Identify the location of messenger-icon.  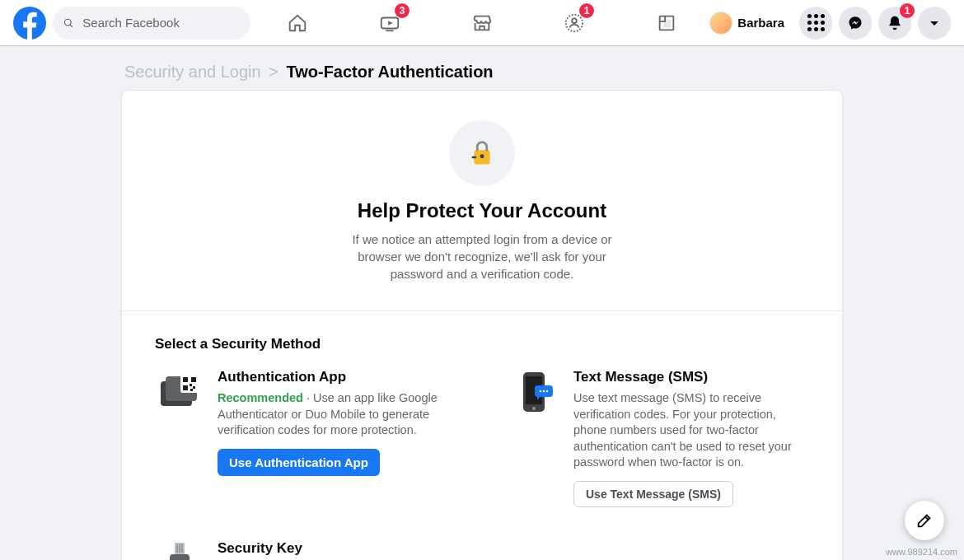
(855, 23).